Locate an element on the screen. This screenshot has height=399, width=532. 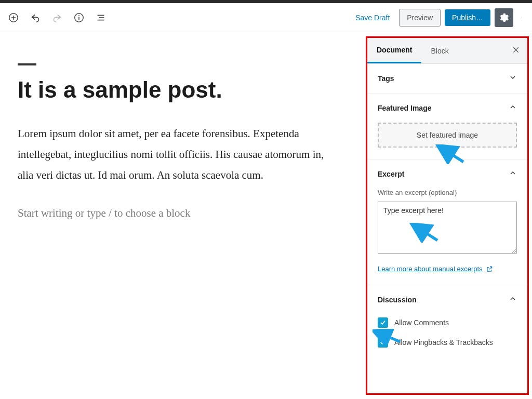
panel-excerpt-body: Write an excerpt (optional) Learn more a… is located at coordinates (447, 237).